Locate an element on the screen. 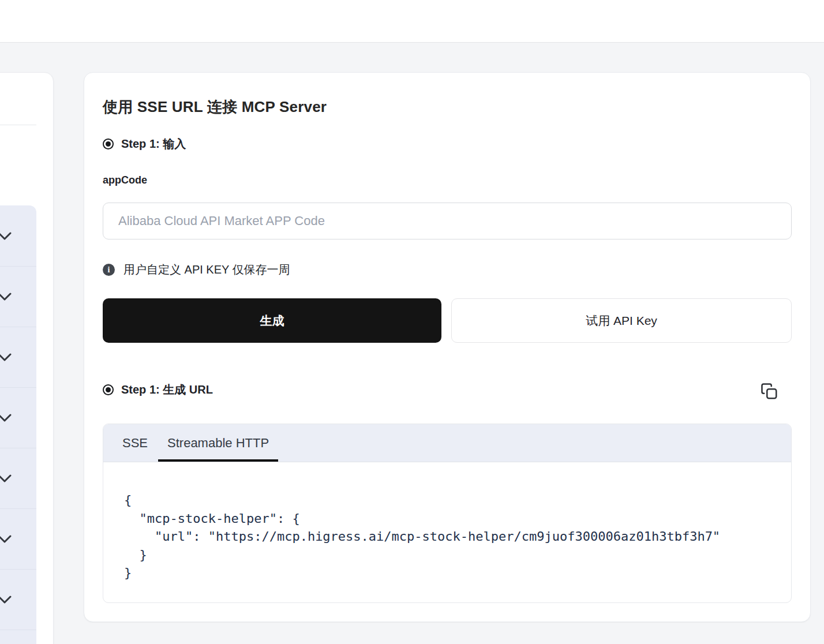  tab-streamable-http: Streamable HTTP is located at coordinates (218, 443).